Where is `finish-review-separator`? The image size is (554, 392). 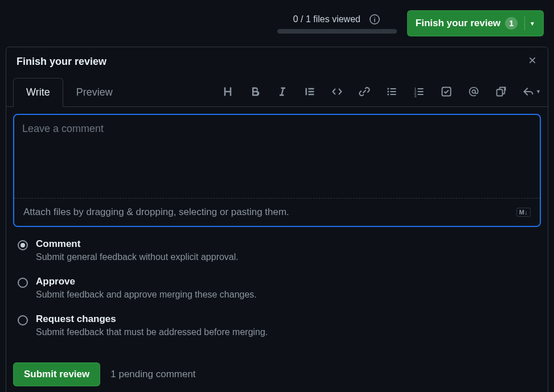 finish-review-separator is located at coordinates (525, 23).